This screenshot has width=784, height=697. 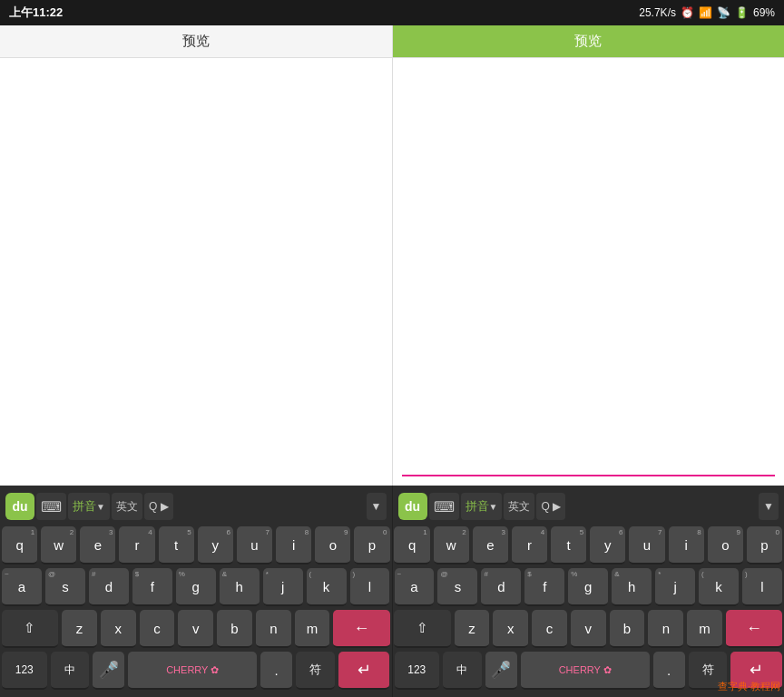 I want to click on key-e: 3e, so click(x=98, y=545).